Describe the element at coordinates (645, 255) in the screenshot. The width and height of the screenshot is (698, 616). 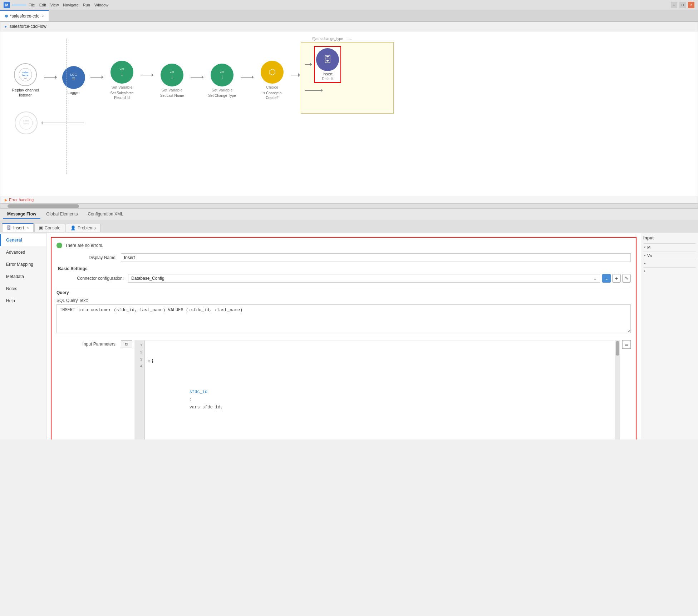
I see `chevron-down-2-icon: ▾` at that location.